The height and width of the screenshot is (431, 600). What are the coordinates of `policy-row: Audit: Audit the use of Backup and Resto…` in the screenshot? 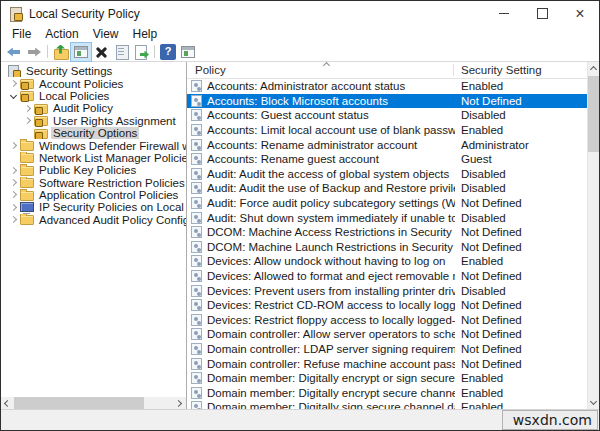 It's located at (387, 188).